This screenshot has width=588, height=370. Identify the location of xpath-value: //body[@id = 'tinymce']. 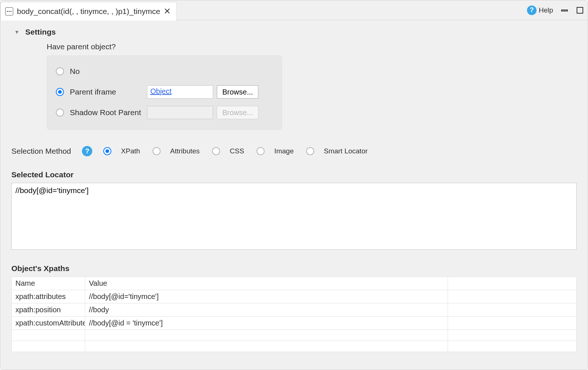
(267, 323).